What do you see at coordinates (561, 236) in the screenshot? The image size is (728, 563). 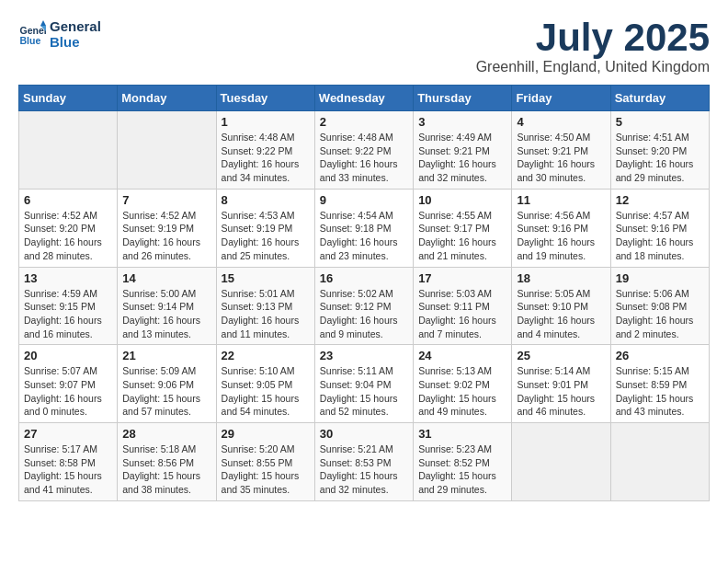 I see `day-info: Sunrise: 4:56 AM Sunset: 9:16 PM Dayligh…` at bounding box center [561, 236].